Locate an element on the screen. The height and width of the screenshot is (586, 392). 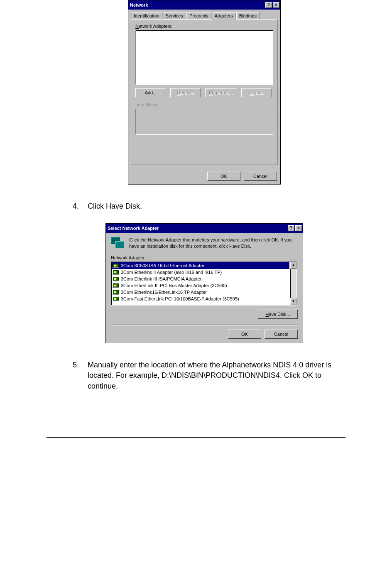
scroll-up-icon: ▲ is located at coordinates (293, 265).